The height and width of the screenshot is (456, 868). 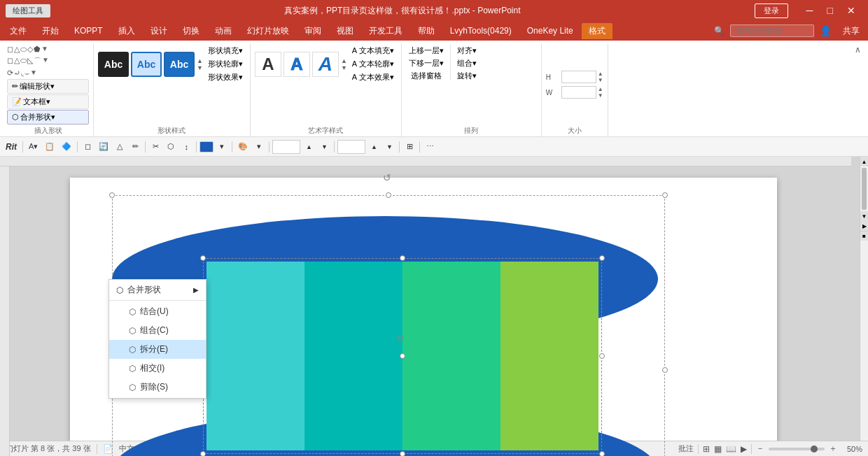 What do you see at coordinates (225, 50) in the screenshot?
I see `shape-fill-dropdown: 形状填充▾` at bounding box center [225, 50].